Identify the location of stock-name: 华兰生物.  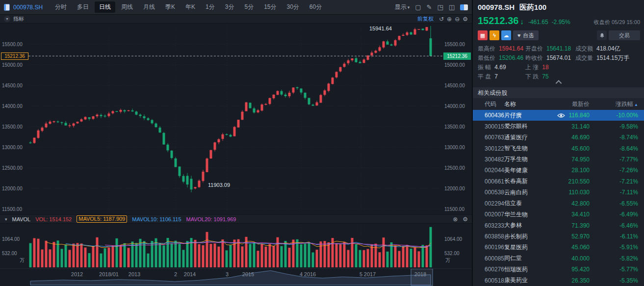
(530, 215).